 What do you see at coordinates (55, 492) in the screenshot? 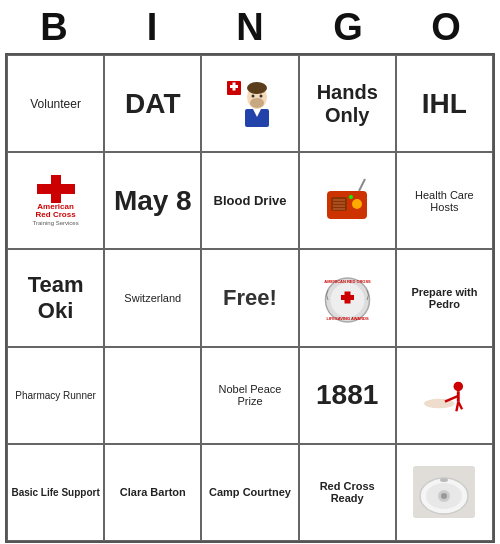
I see `basic-life-support-label: Basic Life Support` at bounding box center [55, 492].